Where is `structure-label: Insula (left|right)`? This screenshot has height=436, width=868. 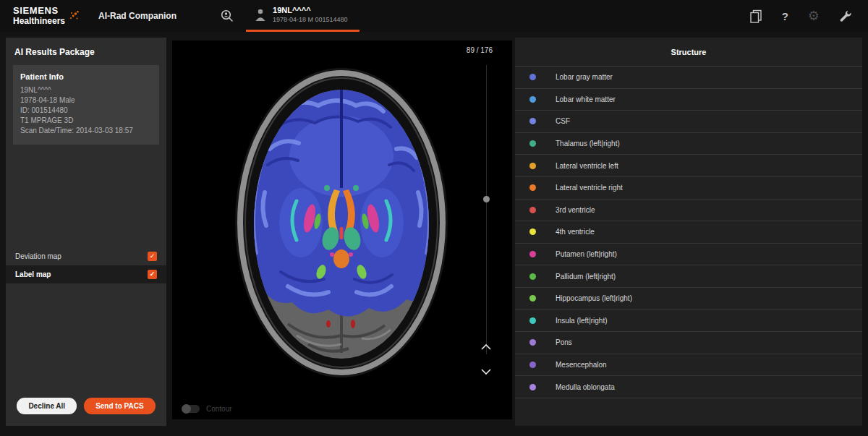 structure-label: Insula (left|right) is located at coordinates (582, 321).